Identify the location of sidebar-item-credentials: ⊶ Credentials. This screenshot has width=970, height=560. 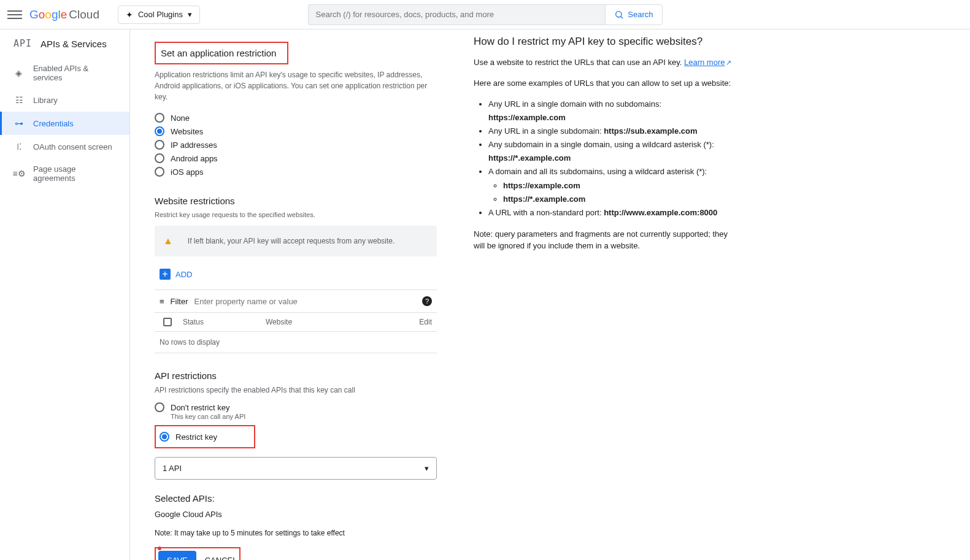
(65, 123).